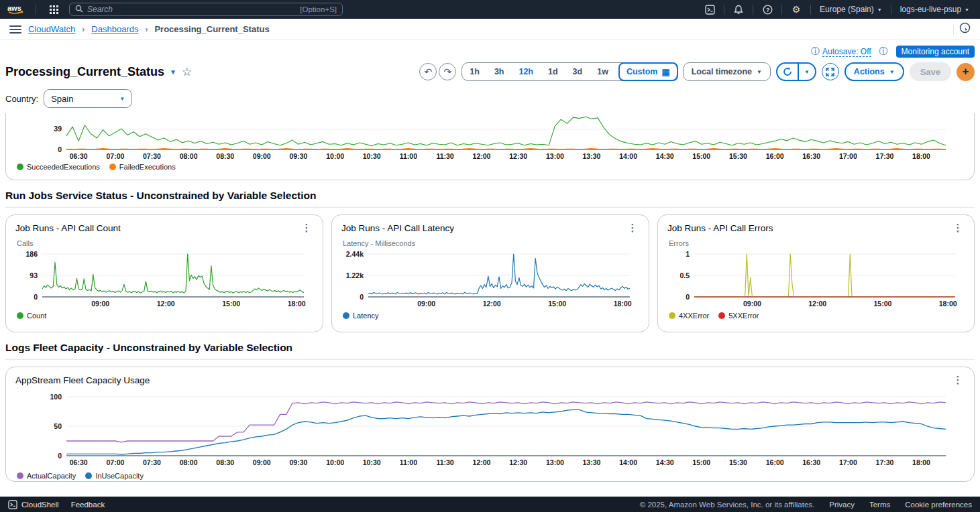 The image size is (980, 512). What do you see at coordinates (34, 275) in the screenshot?
I see `svg-text: 93` at bounding box center [34, 275].